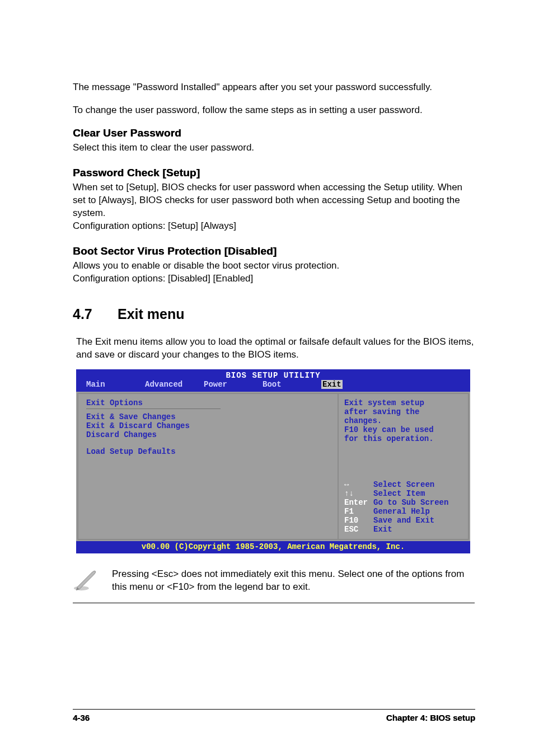  Describe the element at coordinates (411, 503) in the screenshot. I see `nav-label: Go to Sub Screen` at that location.